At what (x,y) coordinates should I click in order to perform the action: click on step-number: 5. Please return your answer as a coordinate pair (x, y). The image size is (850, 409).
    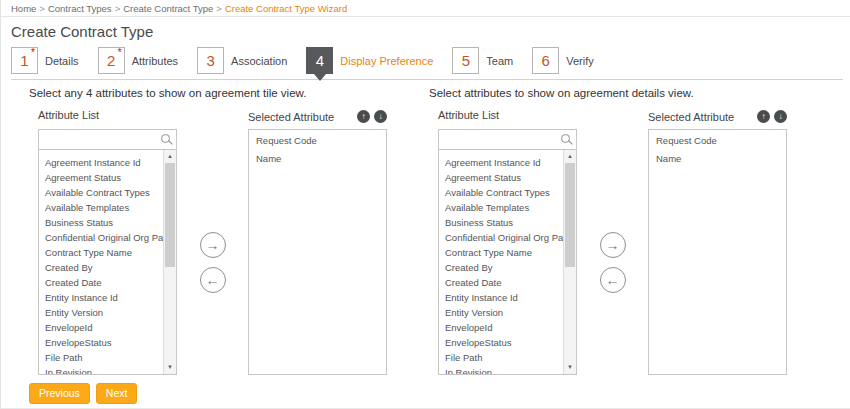
    Looking at the image, I should click on (466, 60).